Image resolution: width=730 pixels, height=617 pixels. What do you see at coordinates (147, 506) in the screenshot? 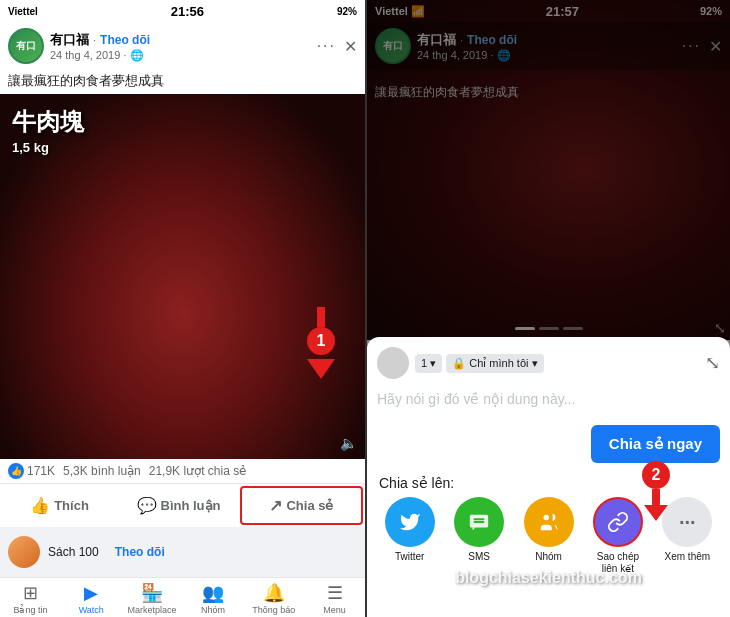
I see `comment-icon: 💬` at bounding box center [147, 506].